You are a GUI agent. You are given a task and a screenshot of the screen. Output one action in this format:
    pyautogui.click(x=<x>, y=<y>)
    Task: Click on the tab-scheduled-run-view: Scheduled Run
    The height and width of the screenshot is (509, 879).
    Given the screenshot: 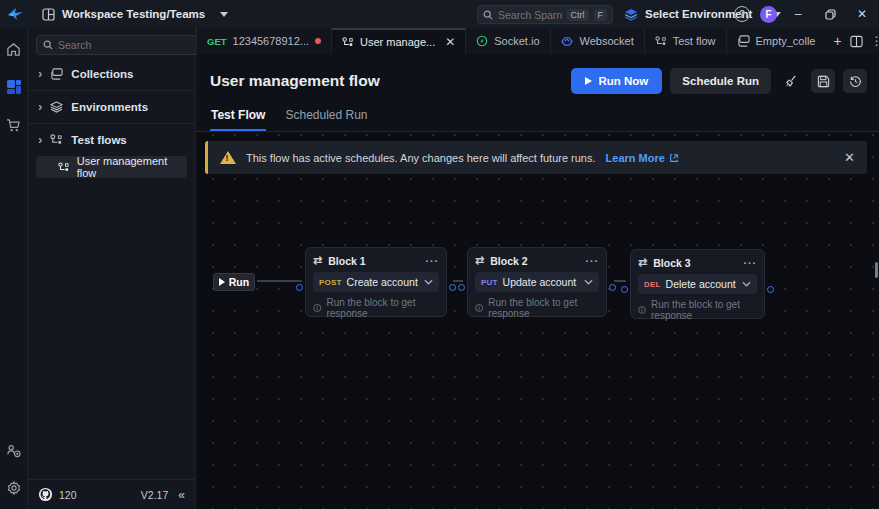 What is the action you would take?
    pyautogui.click(x=326, y=116)
    